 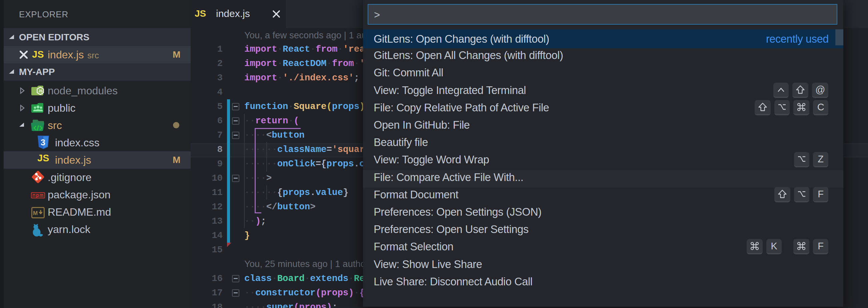 I want to click on svg-text: JS, so click(x=40, y=91).